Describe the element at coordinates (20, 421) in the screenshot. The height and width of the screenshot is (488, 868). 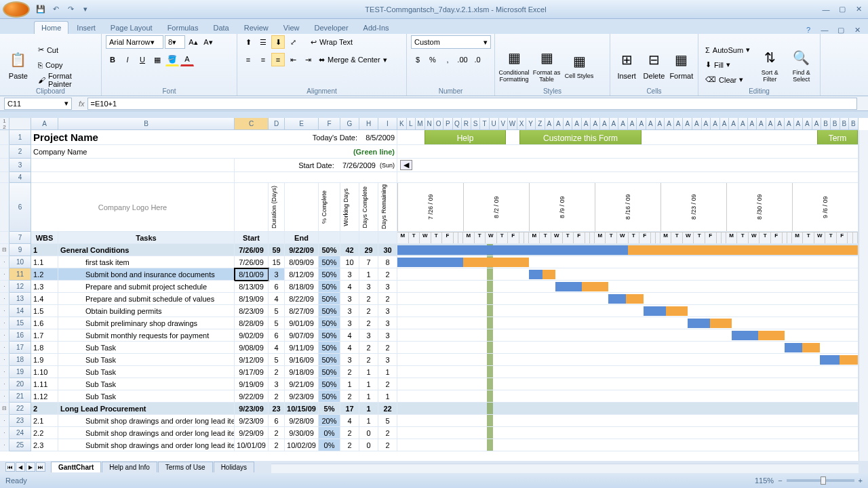
I see `row-header: 23` at that location.